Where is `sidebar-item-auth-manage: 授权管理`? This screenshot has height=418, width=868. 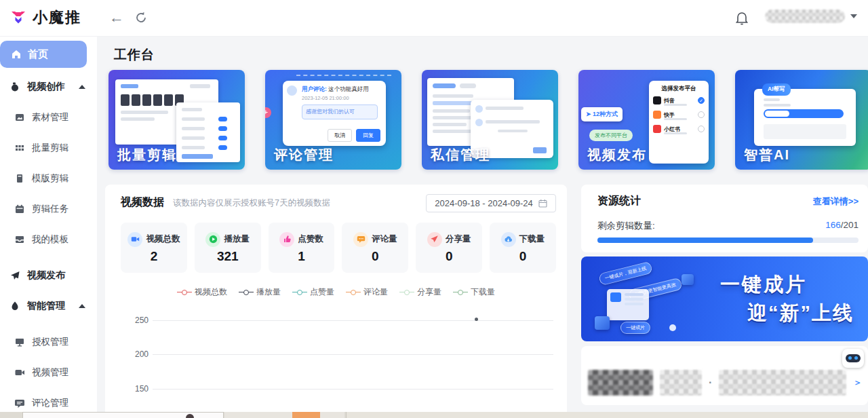
sidebar-item-auth-manage: 授权管理 is located at coordinates (49, 342).